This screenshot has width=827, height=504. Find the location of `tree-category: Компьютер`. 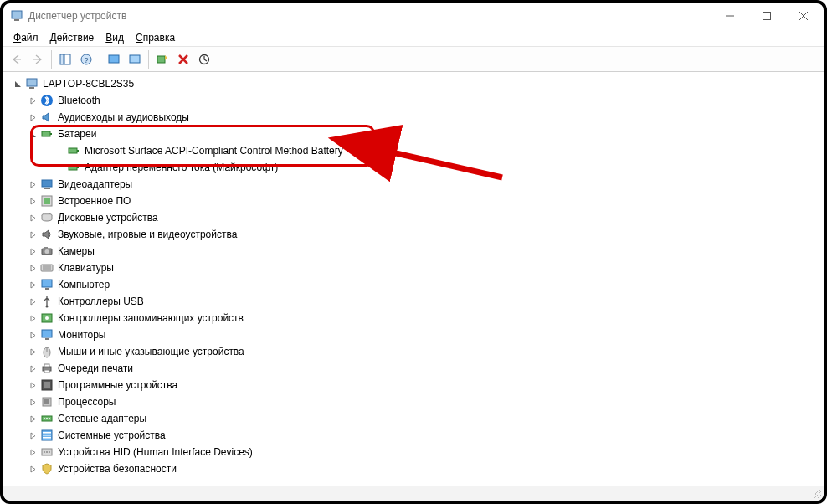

tree-category: Компьютер is located at coordinates (417, 285).